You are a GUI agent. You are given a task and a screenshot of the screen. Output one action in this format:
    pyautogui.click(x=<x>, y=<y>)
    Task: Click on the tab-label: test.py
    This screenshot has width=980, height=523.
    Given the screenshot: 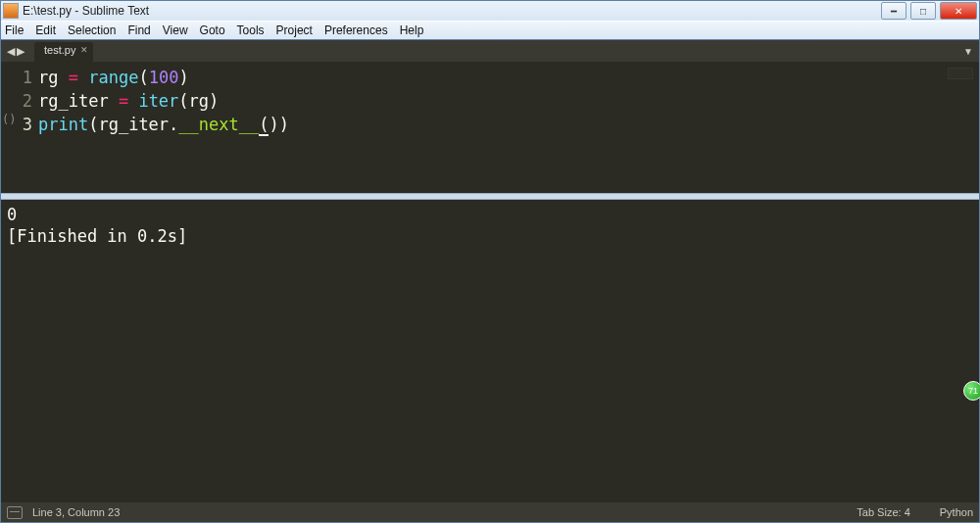 What is the action you would take?
    pyautogui.click(x=60, y=50)
    